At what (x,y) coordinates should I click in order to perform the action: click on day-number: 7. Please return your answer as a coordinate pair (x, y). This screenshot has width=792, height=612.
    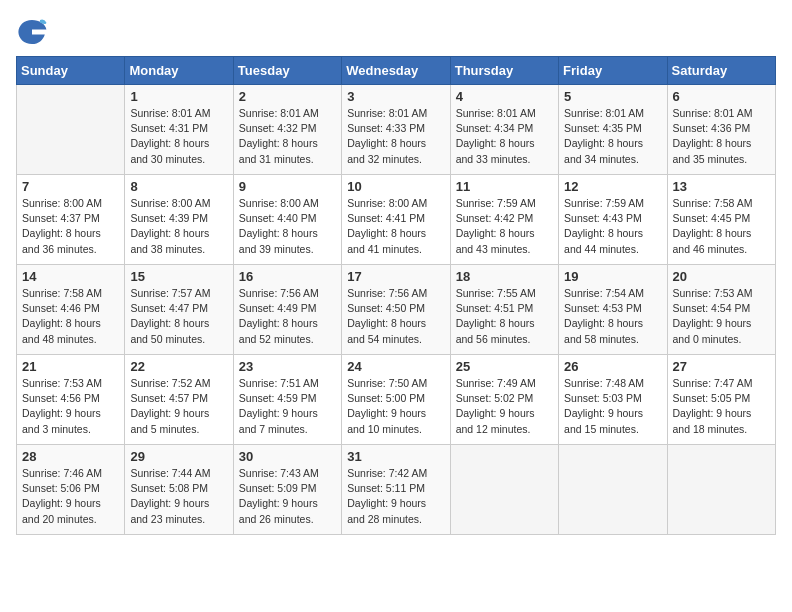
    Looking at the image, I should click on (70, 186).